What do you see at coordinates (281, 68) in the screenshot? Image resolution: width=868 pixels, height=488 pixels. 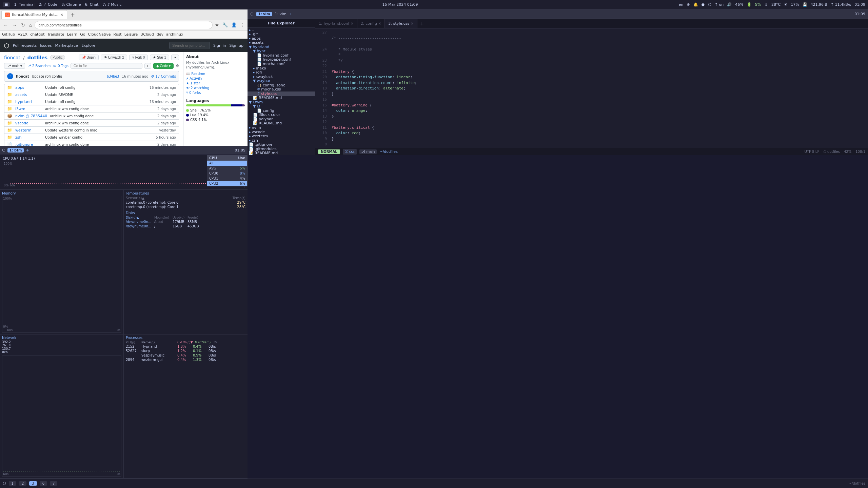 I see `fe-item-mako: ▸ mako` at bounding box center [281, 68].